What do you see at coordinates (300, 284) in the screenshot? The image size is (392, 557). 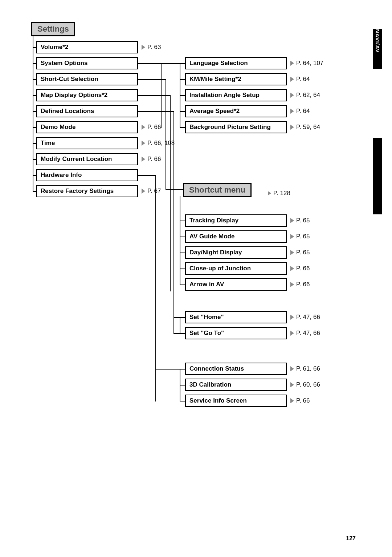 I see `pageref-arrowav: P. 66` at bounding box center [300, 284].